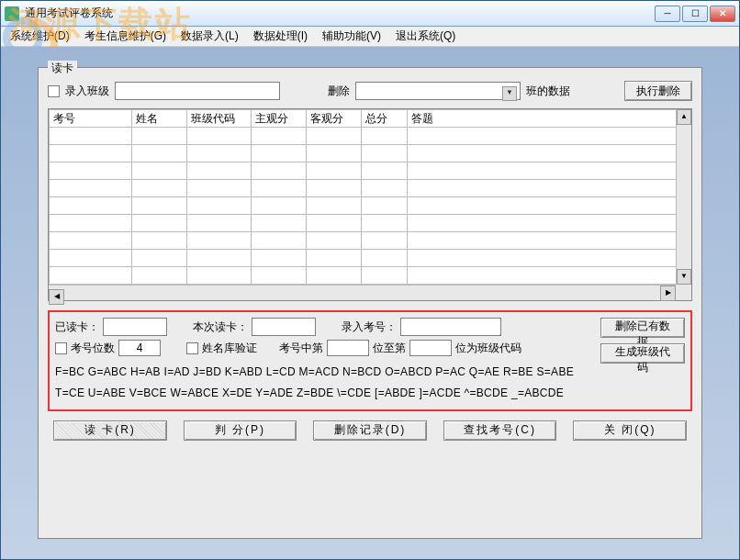 This screenshot has width=740, height=560. I want to click on read-count-input, so click(135, 327).